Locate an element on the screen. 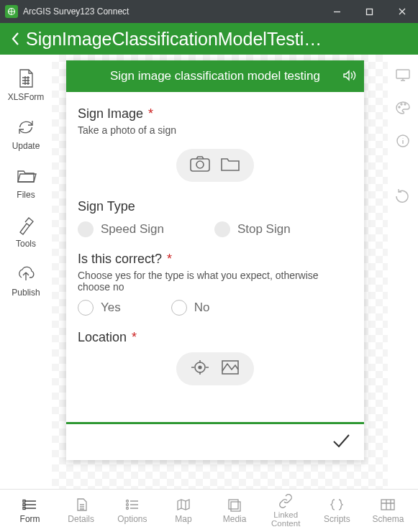 This screenshot has height=532, width=418. question-sign-type-label: Sign Type is located at coordinates (215, 207).